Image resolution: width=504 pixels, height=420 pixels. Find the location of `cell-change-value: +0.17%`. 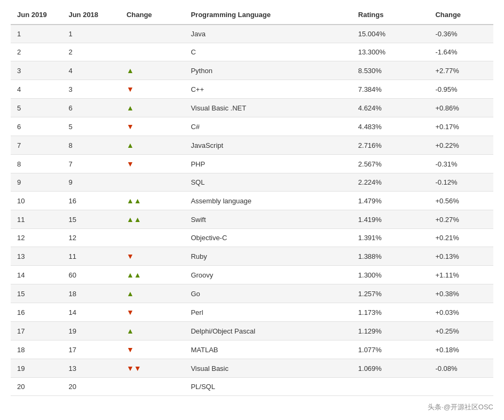

cell-change-value: +0.17% is located at coordinates (461, 127).